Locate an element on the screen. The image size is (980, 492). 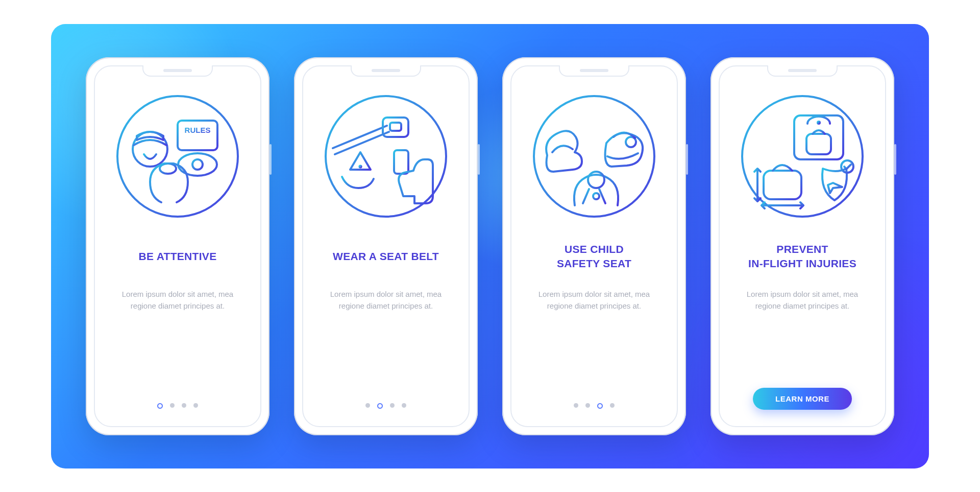
phone-frame: PREVENT IN-FLIGHT INJURIES Lorem ipsum d… is located at coordinates (802, 246).